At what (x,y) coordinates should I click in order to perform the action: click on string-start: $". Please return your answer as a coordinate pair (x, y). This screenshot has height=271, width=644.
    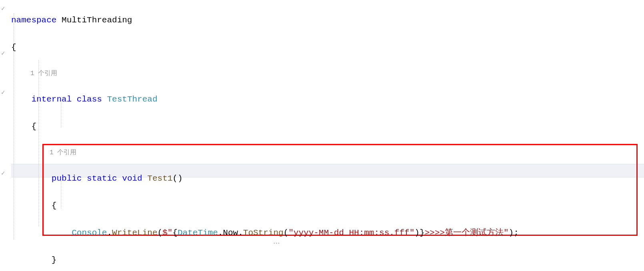
    Looking at the image, I should click on (167, 233).